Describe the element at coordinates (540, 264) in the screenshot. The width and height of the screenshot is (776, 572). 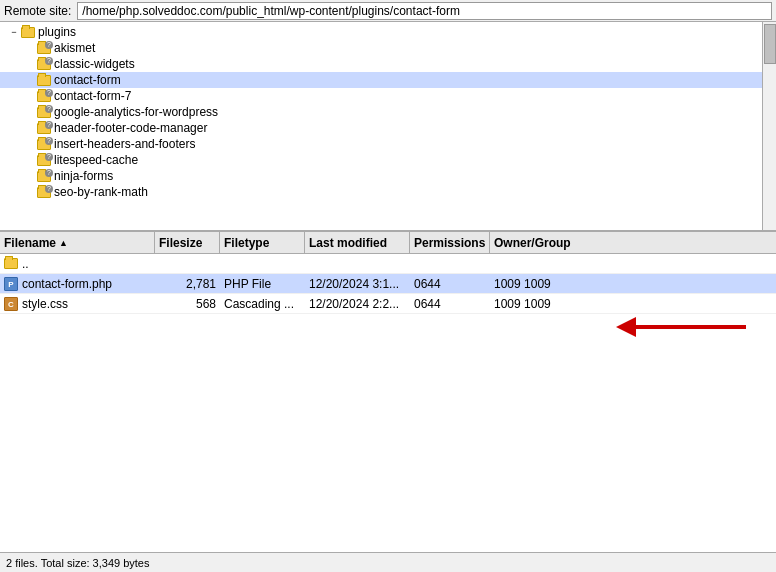
I see `file-cell-owner-parent` at that location.